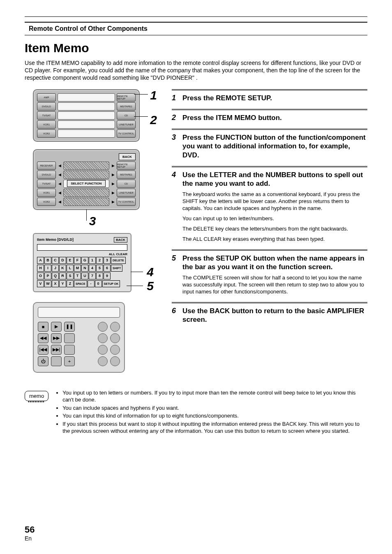 This screenshot has height=554, width=392. Describe the element at coordinates (79, 337) in the screenshot. I see `transport-panel: ■ ▶ ❚❚ ◀◀ ▶▶ |◀◀ ▶▶|` at that location.